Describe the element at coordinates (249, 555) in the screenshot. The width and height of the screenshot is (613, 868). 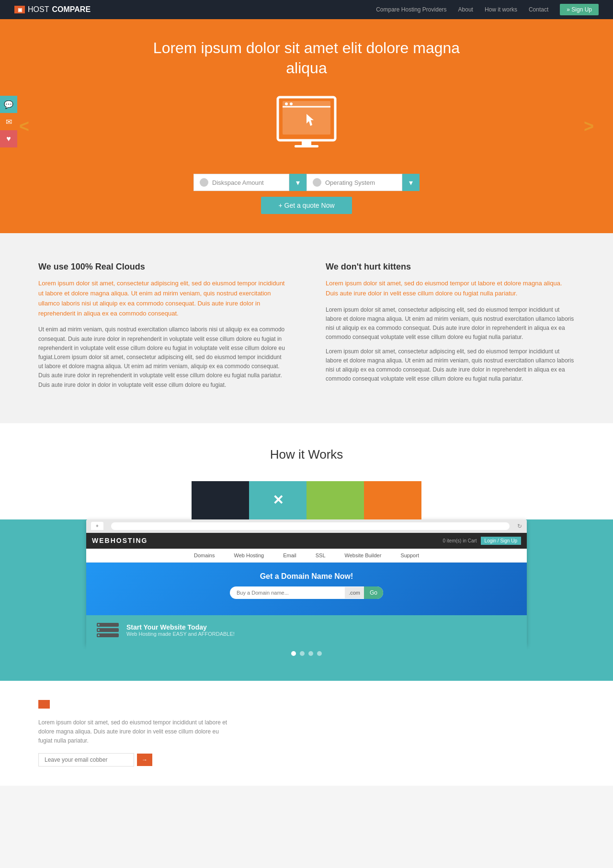
I see `nav-web-hosting: Web Hosting` at that location.